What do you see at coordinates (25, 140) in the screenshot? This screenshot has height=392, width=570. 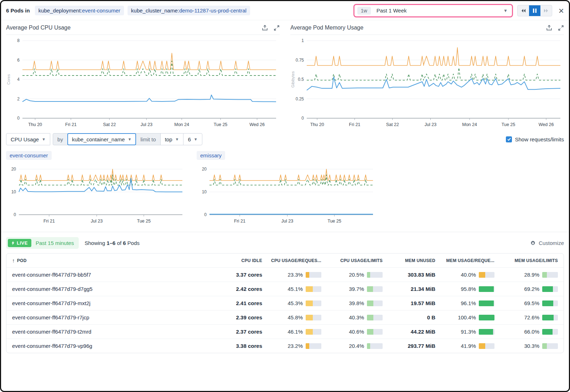 I see `metric-select-value: CPU Usage` at bounding box center [25, 140].